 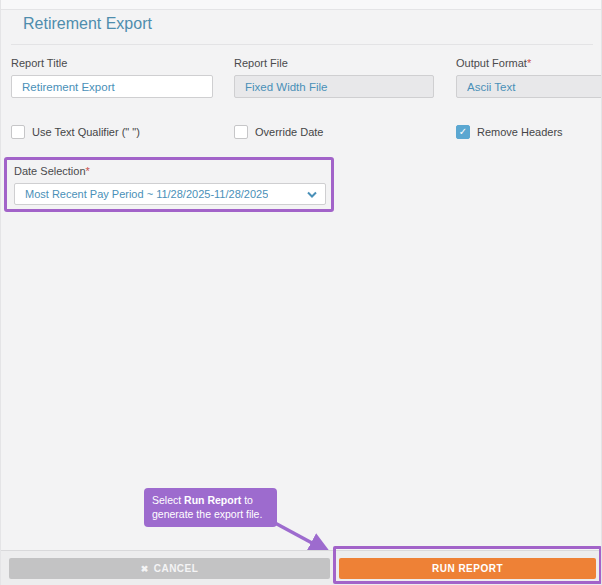 I want to click on report-file-label: Report File, so click(x=334, y=63).